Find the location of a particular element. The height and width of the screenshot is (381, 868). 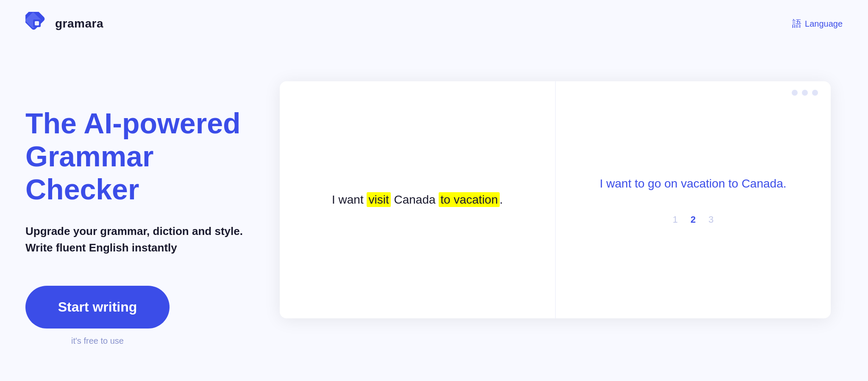

window-controls is located at coordinates (805, 93).